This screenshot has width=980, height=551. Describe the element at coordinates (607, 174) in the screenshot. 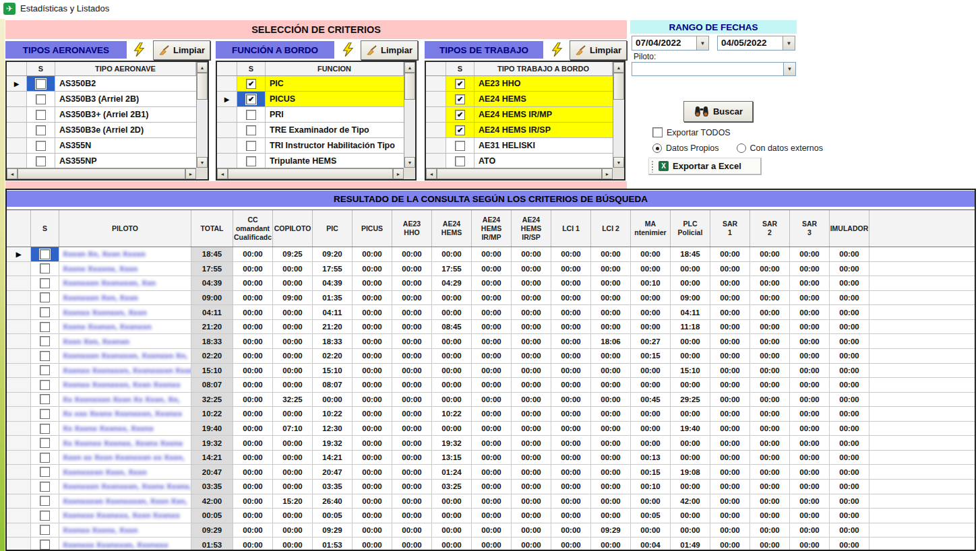

I see `scroll-right-button: ►` at that location.